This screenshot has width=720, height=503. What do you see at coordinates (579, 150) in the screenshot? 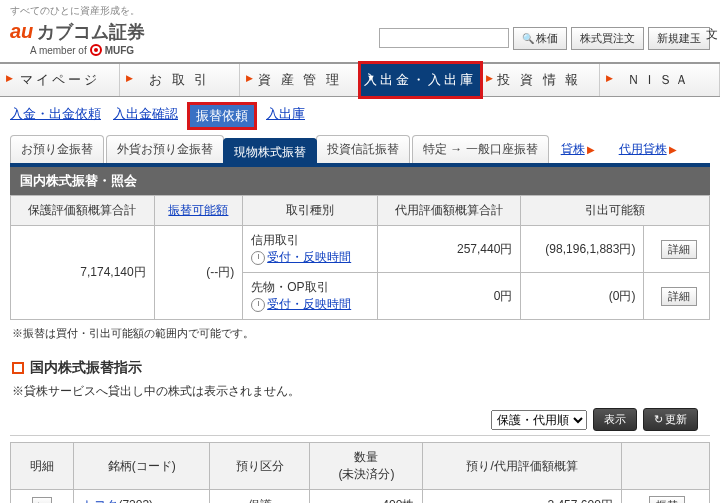
I see `tab-lending: 貸株▶` at bounding box center [579, 150].